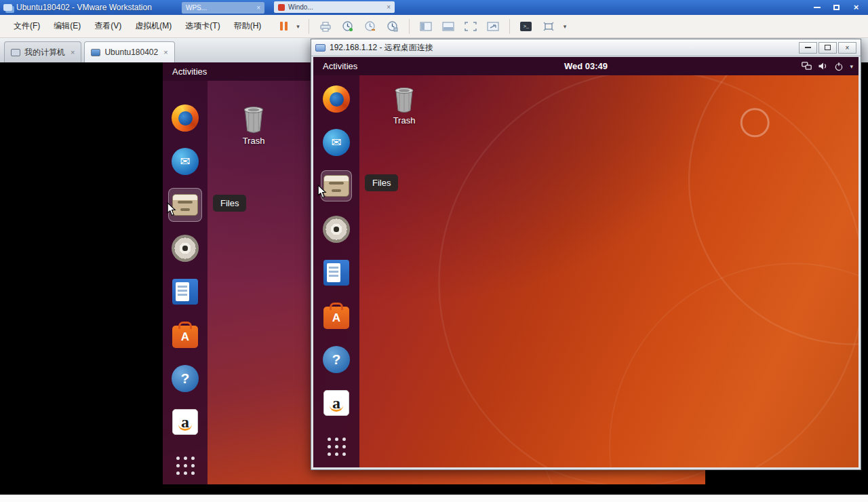 This screenshot has width=868, height=502. I want to click on maximize-button, so click(827, 47).